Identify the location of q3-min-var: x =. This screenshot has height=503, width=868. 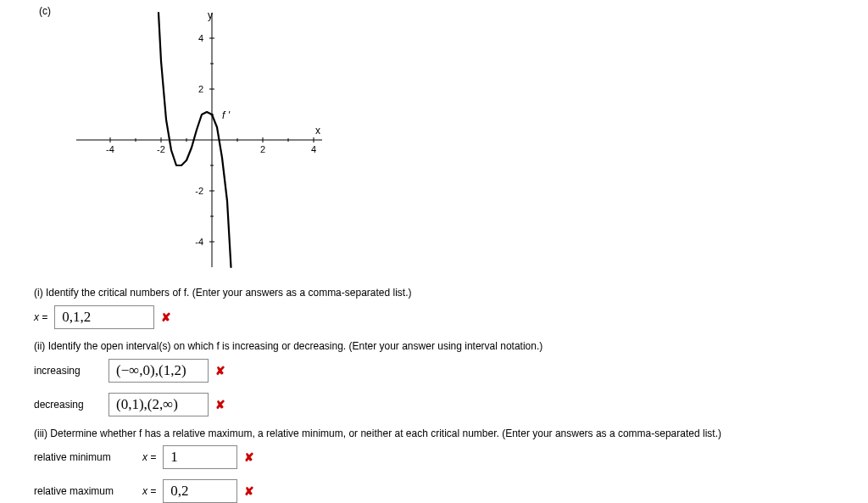
(149, 457).